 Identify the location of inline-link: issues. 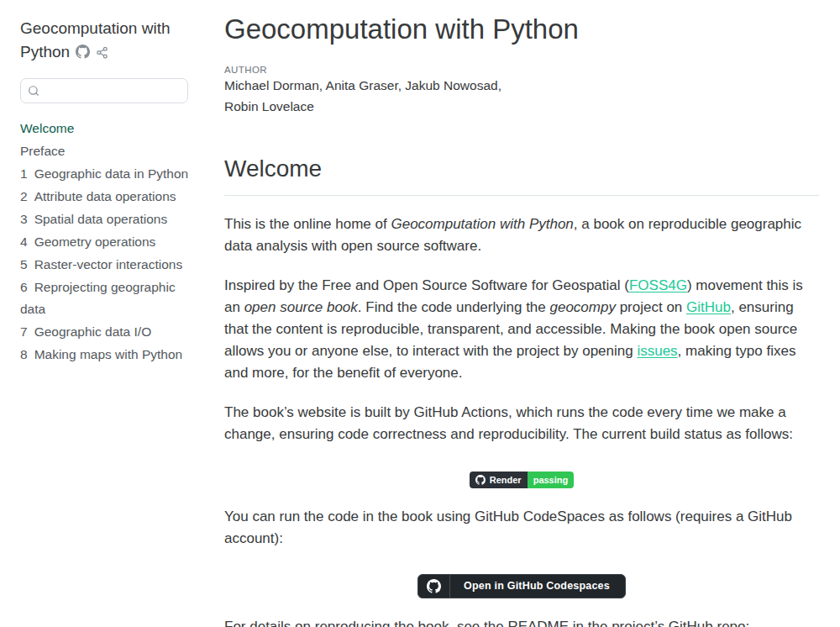
(657, 351).